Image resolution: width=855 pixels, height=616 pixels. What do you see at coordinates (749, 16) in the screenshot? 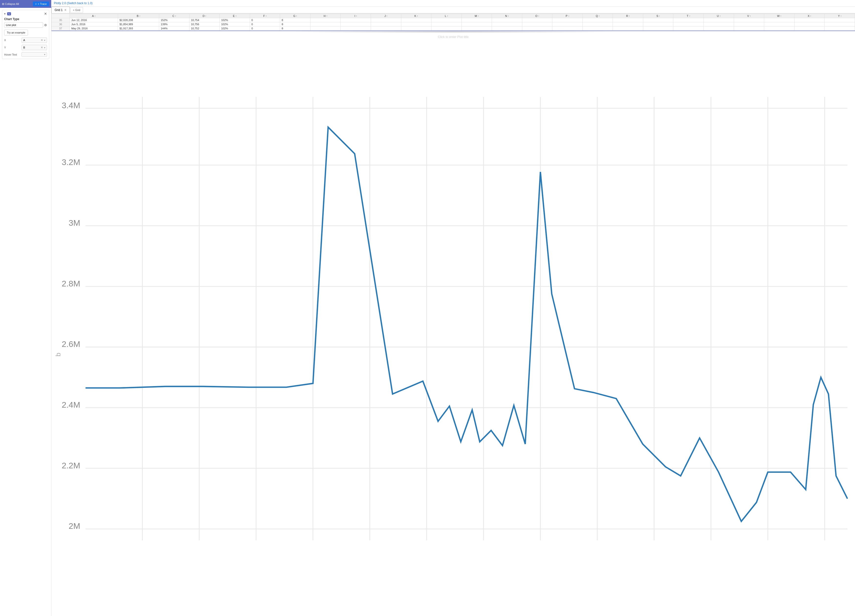
I see `grid-col-V: V ▾` at bounding box center [749, 16].